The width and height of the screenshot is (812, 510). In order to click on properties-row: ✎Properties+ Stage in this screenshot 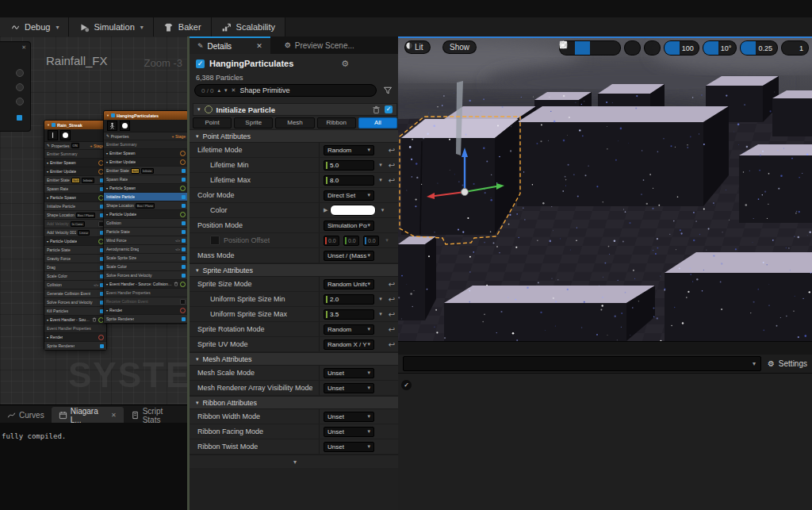, I will do `click(146, 136)`.